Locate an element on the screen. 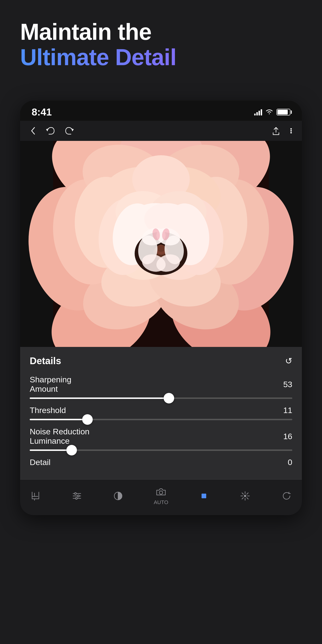 This screenshot has width=322, height=644. sharpening-amount-section: Sharpening Amount 53 is located at coordinates (161, 387).